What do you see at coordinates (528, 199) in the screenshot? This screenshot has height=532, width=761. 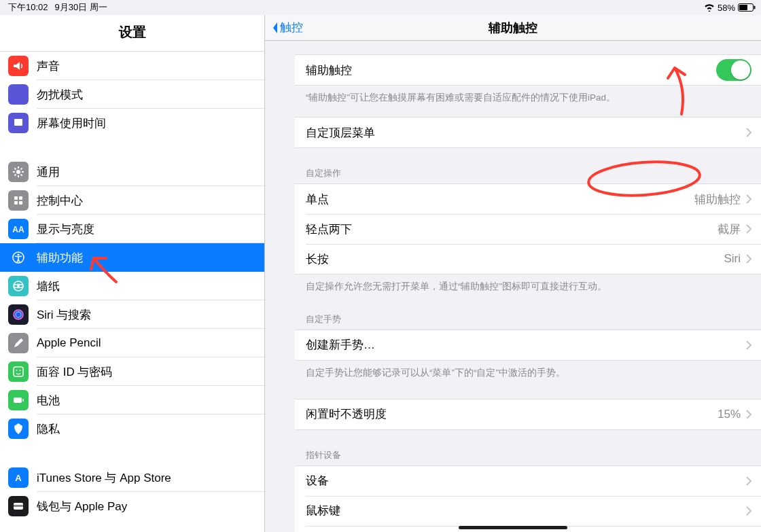 I see `cell-单点: 单点辅助触控` at bounding box center [528, 199].